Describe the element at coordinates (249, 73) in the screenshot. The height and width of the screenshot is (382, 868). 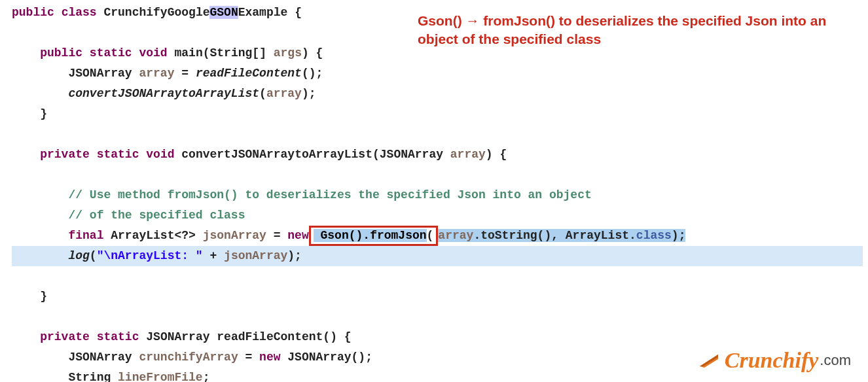
I see `call-readfile: readFileContent` at that location.